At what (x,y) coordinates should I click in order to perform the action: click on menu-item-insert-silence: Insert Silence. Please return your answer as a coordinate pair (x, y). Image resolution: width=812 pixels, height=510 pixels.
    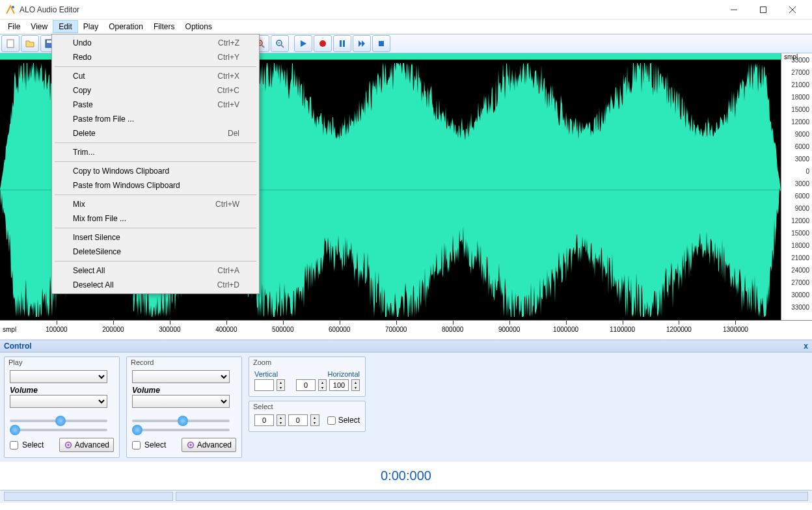
    Looking at the image, I should click on (156, 237).